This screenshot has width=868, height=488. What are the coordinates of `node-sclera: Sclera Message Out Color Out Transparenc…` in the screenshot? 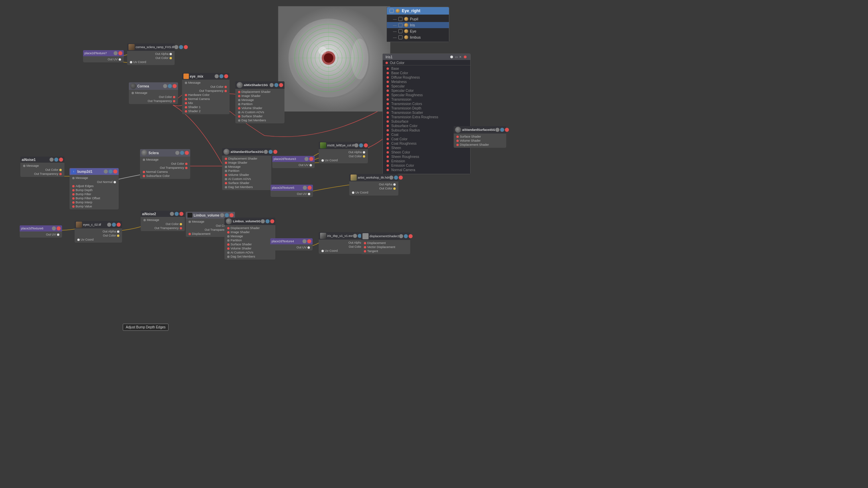 It's located at (165, 164).